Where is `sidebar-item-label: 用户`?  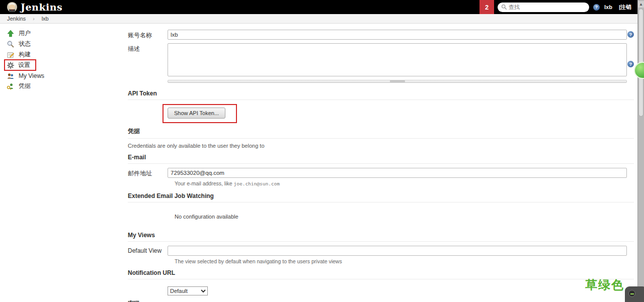
sidebar-item-label: 用户 is located at coordinates (25, 33).